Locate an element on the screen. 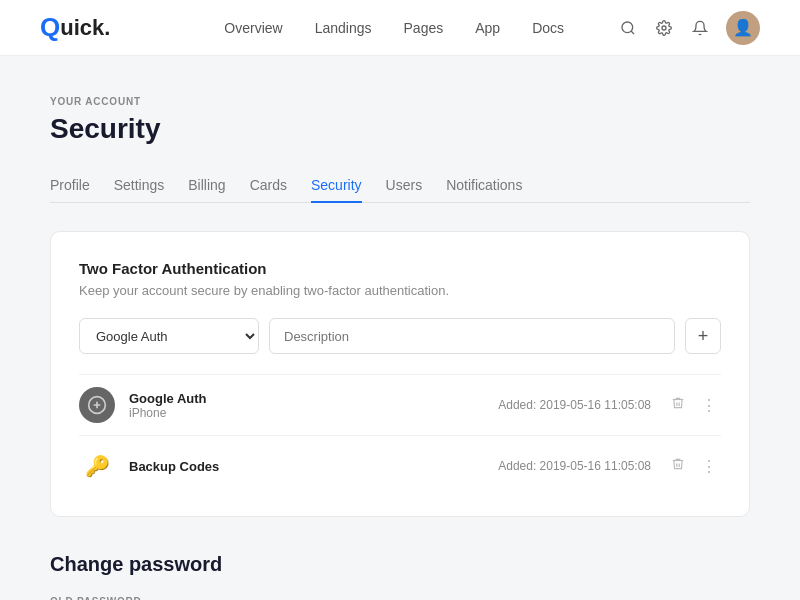  tab-cards: Cards is located at coordinates (268, 186).